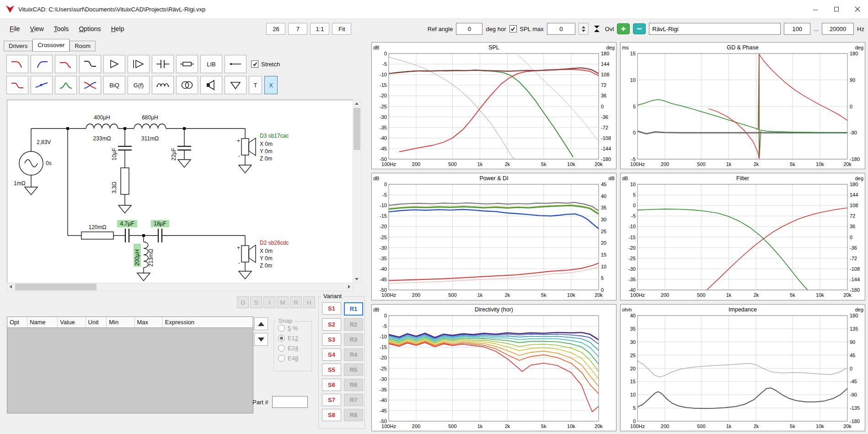 This screenshot has width=868, height=434. What do you see at coordinates (838, 29) in the screenshot?
I see `freq-max-input` at bounding box center [838, 29].